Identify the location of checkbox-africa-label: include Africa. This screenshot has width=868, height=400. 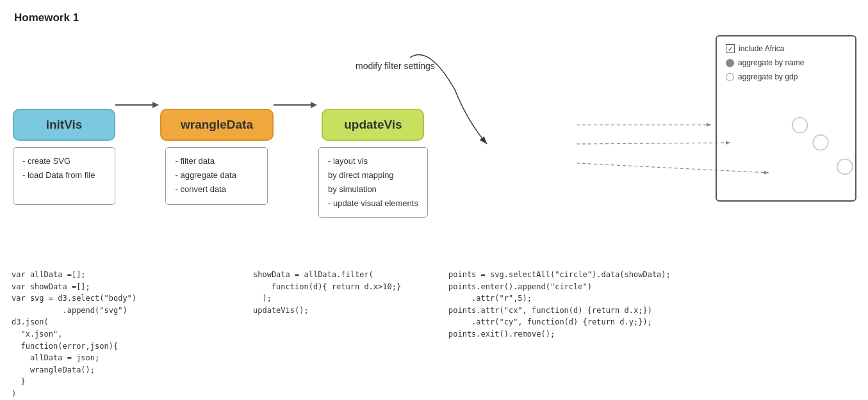
(761, 49).